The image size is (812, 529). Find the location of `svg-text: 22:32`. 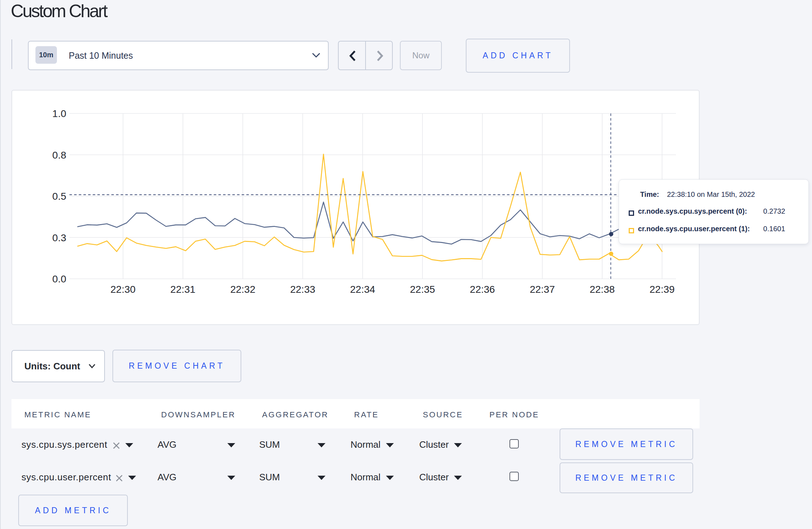

svg-text: 22:32 is located at coordinates (243, 289).